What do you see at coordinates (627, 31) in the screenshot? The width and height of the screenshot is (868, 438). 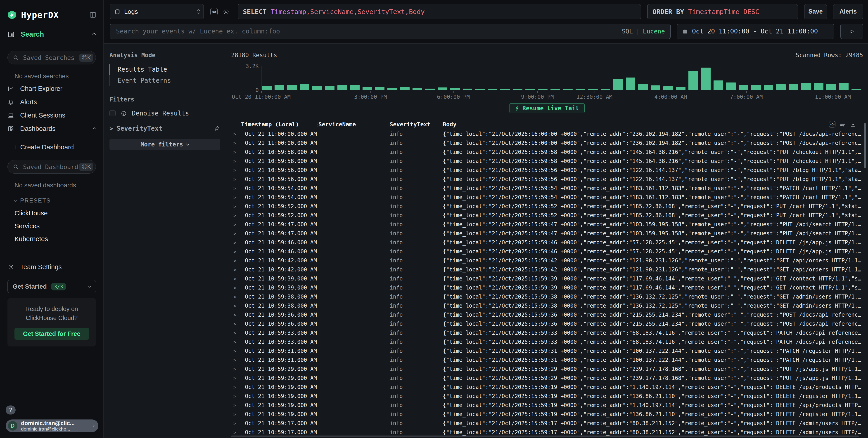 I see `sql-toggle: SQL` at bounding box center [627, 31].